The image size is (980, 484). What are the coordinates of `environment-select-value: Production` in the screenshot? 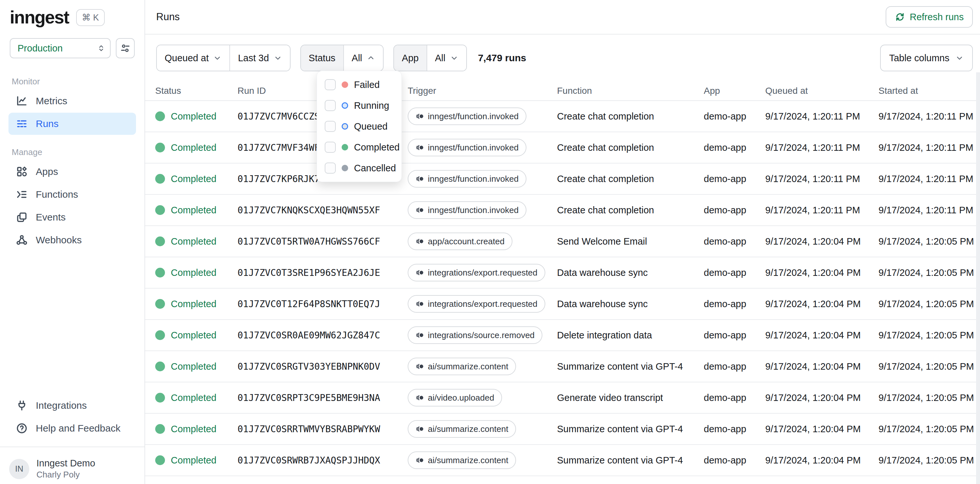 It's located at (40, 48).